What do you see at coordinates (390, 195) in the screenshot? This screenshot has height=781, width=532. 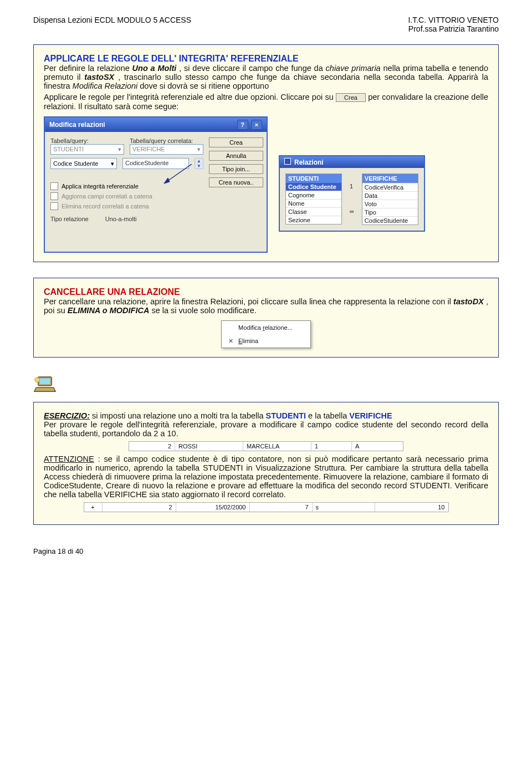 I see `table-row: Data` at bounding box center [390, 195].